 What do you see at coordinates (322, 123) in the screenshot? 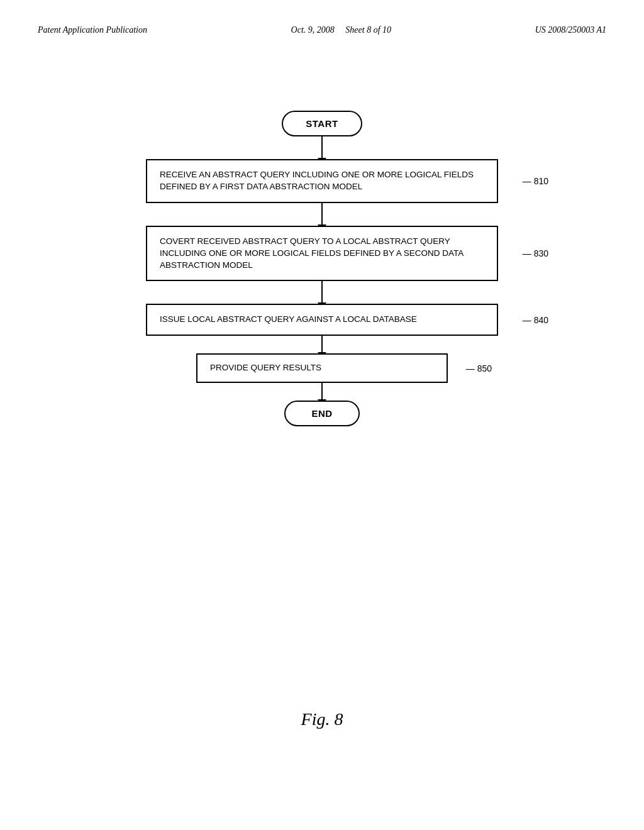
I see `start-node-wrapper: START` at bounding box center [322, 123].